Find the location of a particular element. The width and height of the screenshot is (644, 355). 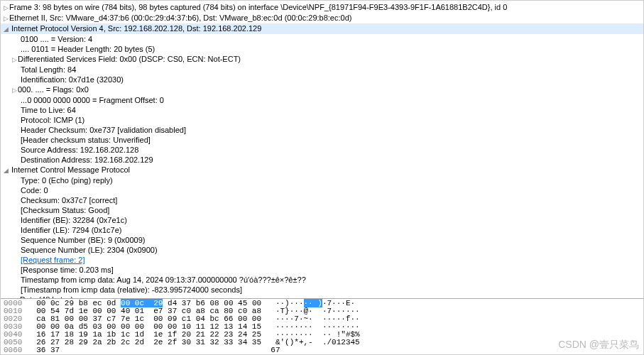

ip-ttl-row: Time to Live: 64 is located at coordinates (322, 110).